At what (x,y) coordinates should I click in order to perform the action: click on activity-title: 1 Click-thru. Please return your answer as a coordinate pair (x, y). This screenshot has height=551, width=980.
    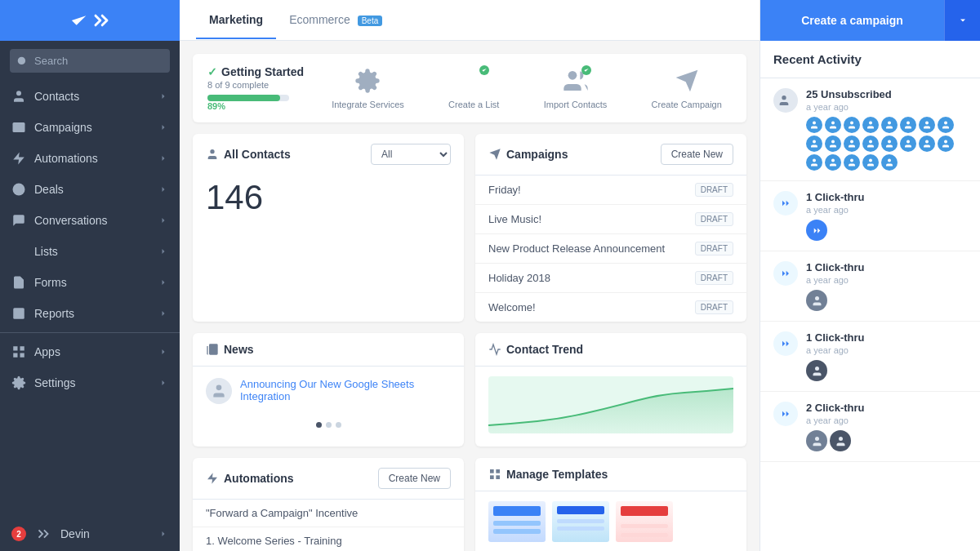
    Looking at the image, I should click on (887, 268).